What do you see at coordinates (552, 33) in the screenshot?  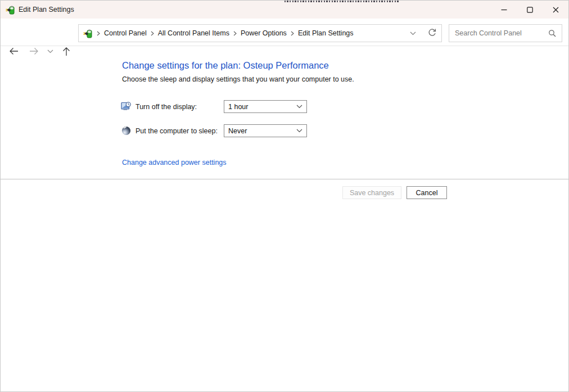 I see `search-icon` at bounding box center [552, 33].